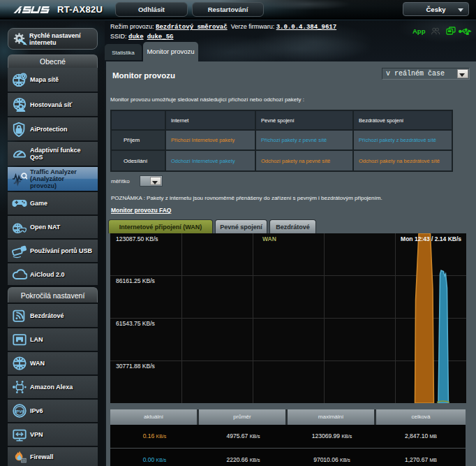 This screenshot has width=476, height=466. I want to click on svg-text: 30771.88 KB/s, so click(135, 366).